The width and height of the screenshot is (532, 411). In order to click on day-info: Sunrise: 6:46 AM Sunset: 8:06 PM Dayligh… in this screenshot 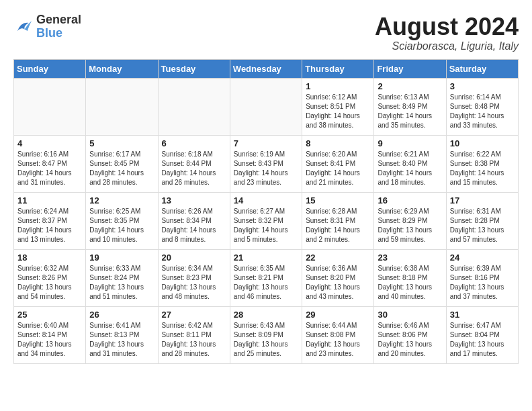, I will do `click(410, 340)`.